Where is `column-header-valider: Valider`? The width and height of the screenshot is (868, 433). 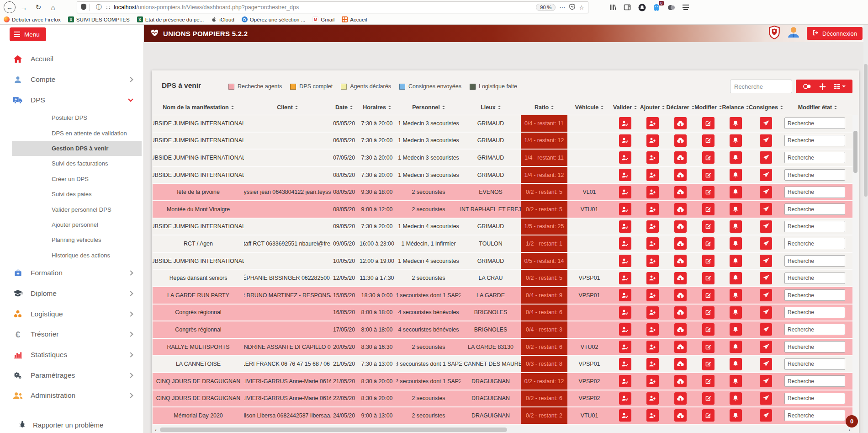
column-header-valider: Valider is located at coordinates (625, 107).